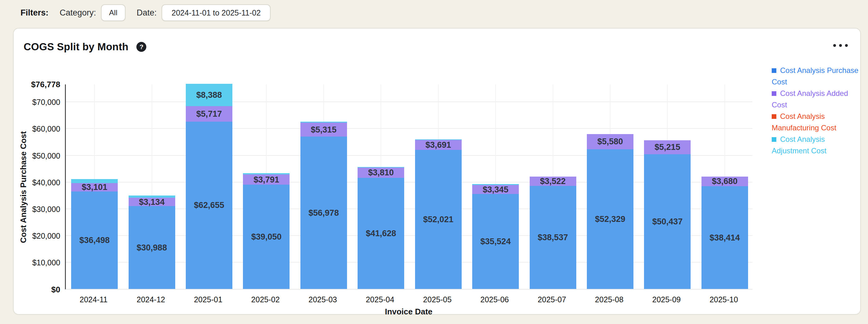  Describe the element at coordinates (94, 187) in the screenshot. I see `bar-value-label: $3,101` at that location.